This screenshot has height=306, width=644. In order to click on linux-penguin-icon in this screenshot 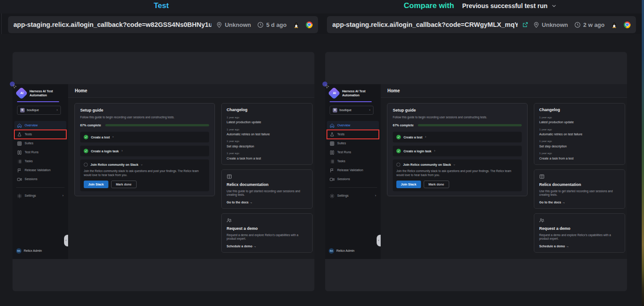, I will do `click(296, 25)`.